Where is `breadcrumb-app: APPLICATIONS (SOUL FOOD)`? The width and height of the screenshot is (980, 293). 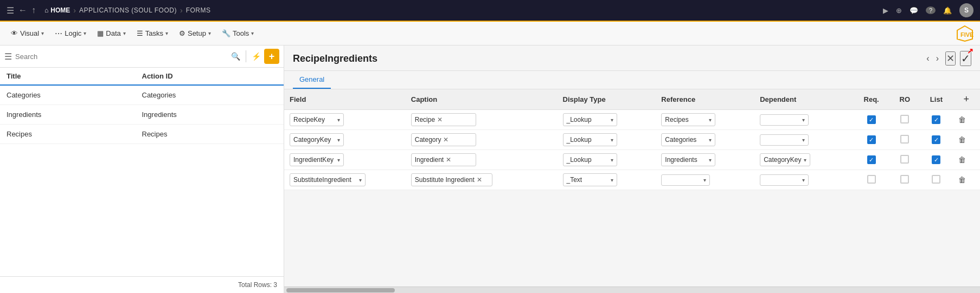
breadcrumb-app: APPLICATIONS (SOUL FOOD) is located at coordinates (128, 10).